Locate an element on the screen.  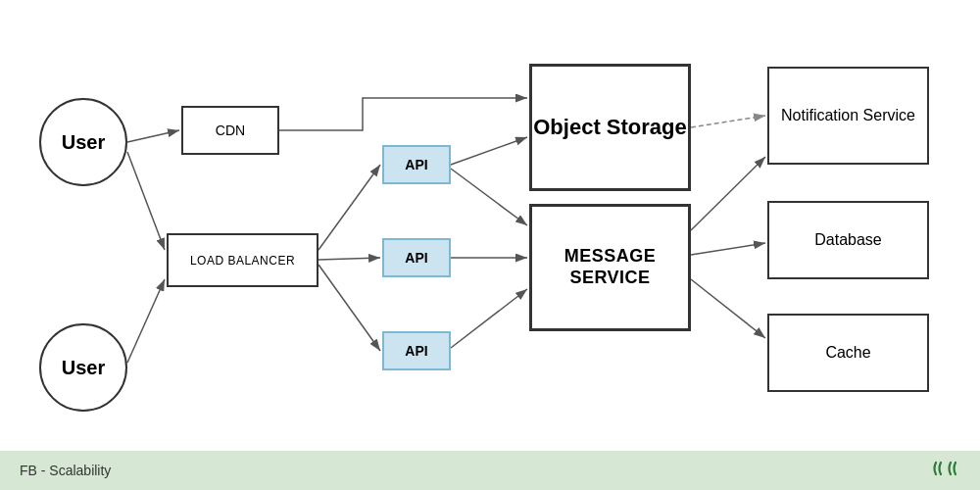
user2-label: User is located at coordinates (83, 368).